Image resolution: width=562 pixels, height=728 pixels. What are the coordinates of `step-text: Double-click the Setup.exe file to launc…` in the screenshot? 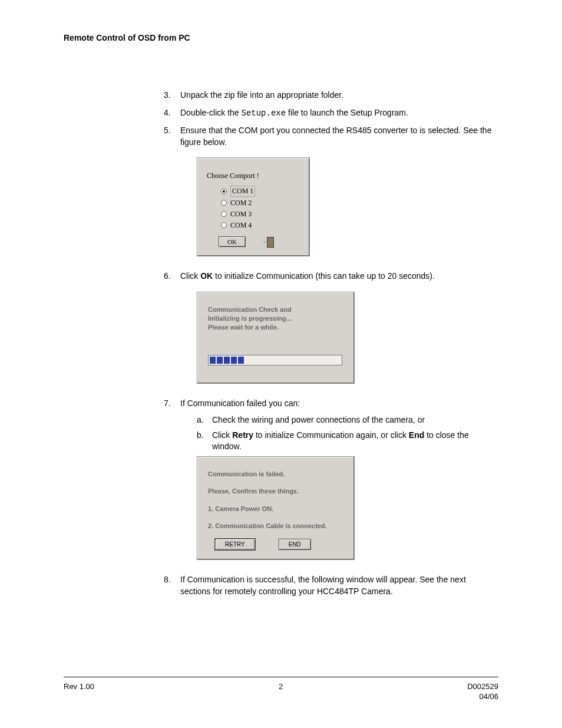 It's located at (339, 113).